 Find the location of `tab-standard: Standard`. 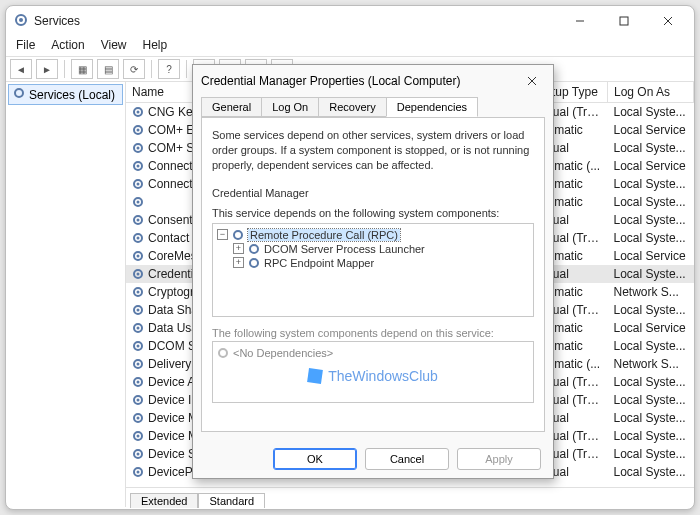

tab-standard: Standard is located at coordinates (232, 500).